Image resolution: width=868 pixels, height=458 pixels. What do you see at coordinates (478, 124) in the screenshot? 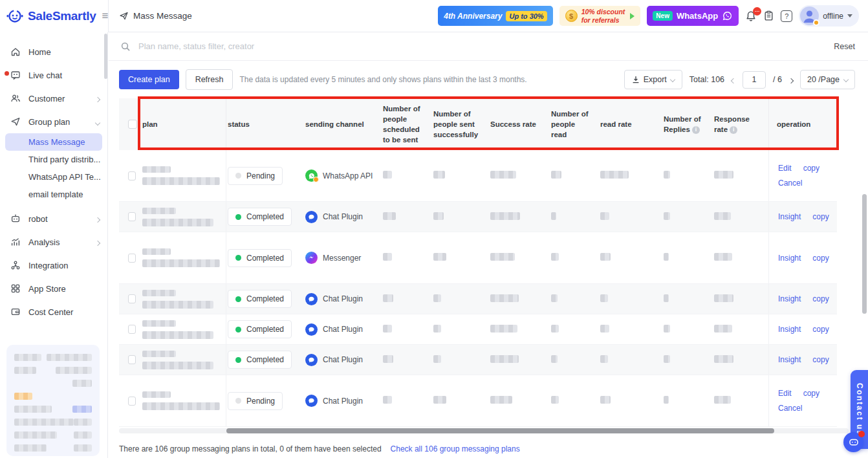
I see `table-header: plan status sending channel Number of pe…` at bounding box center [478, 124].